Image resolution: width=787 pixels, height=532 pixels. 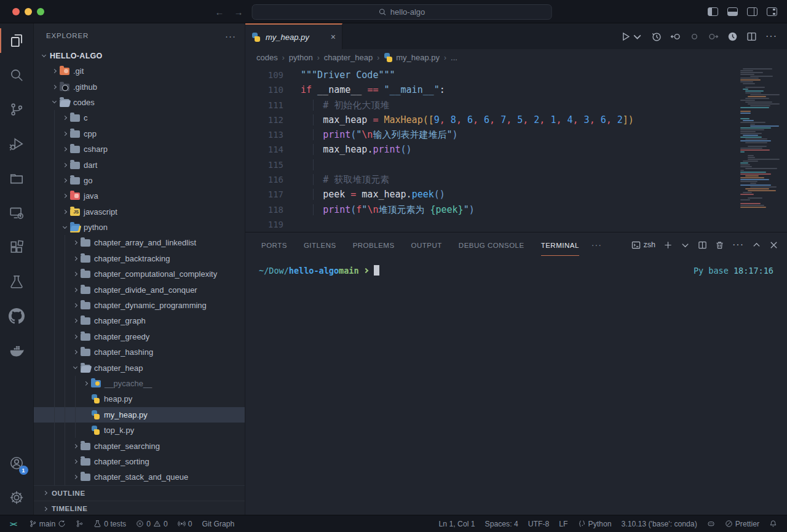 I want to click on panel-more-actions-icon: ···, so click(x=738, y=245).